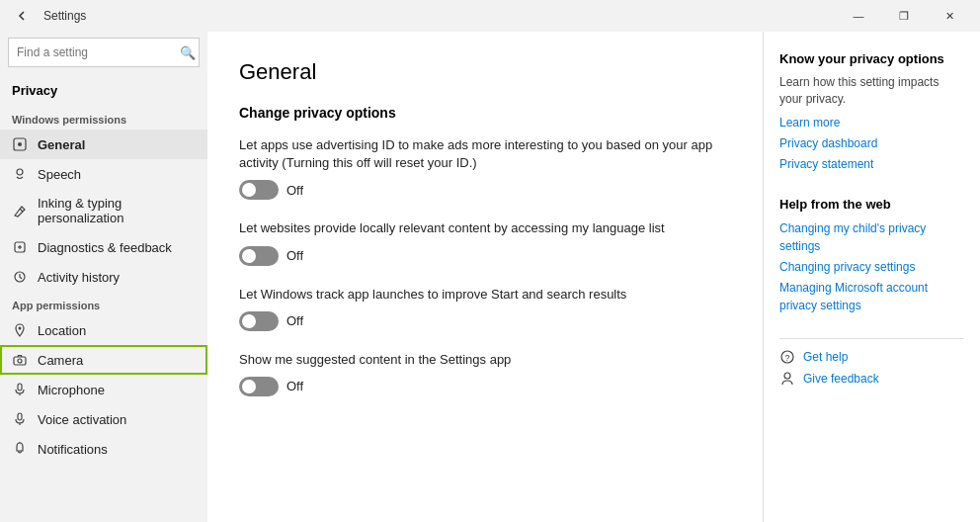  What do you see at coordinates (249, 387) in the screenshot?
I see `toggle-suggested-thumb` at bounding box center [249, 387].